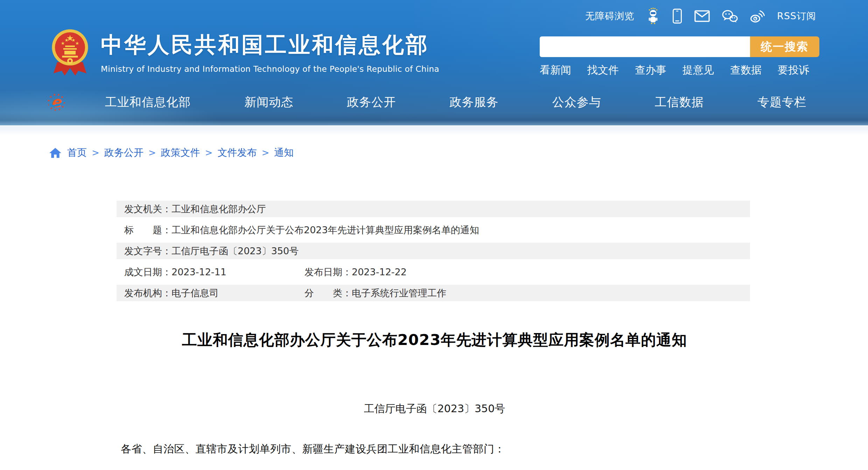 The image size is (868, 470). What do you see at coordinates (653, 16) in the screenshot?
I see `mascot-robot-icon` at bounding box center [653, 16].